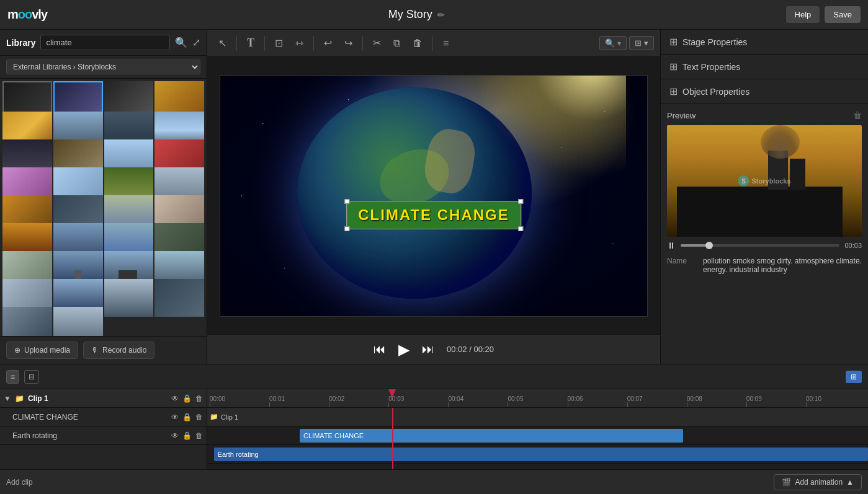 Image resolution: width=868 pixels, height=494 pixels. I want to click on animation-icon: 🎬, so click(787, 482).